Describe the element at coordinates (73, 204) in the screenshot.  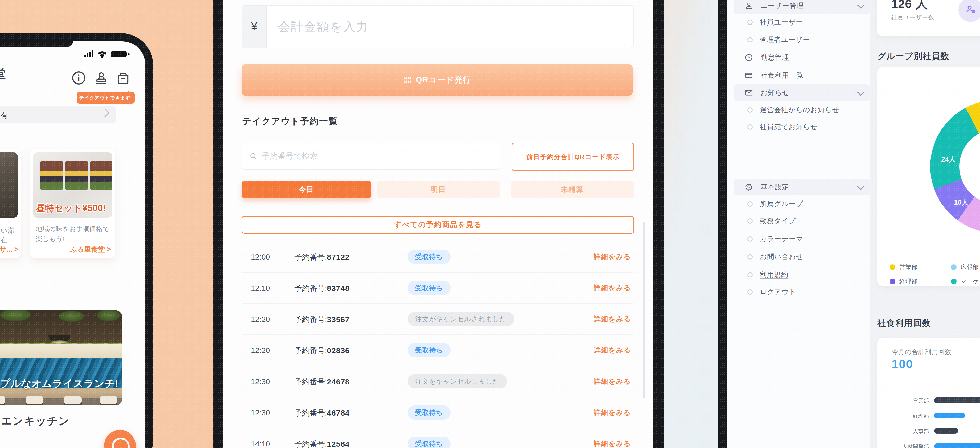
I see `promo-card-bento: 昼特セット¥500! 地域の味をお手頃価格で楽しもう! ふる里食堂 >` at that location.